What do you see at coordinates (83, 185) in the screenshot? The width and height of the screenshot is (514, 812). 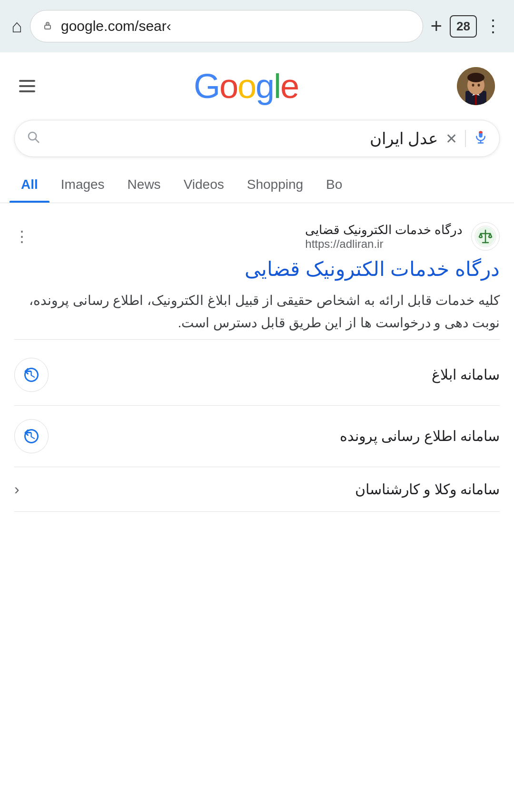 I see `tab-images: Images` at bounding box center [83, 185].